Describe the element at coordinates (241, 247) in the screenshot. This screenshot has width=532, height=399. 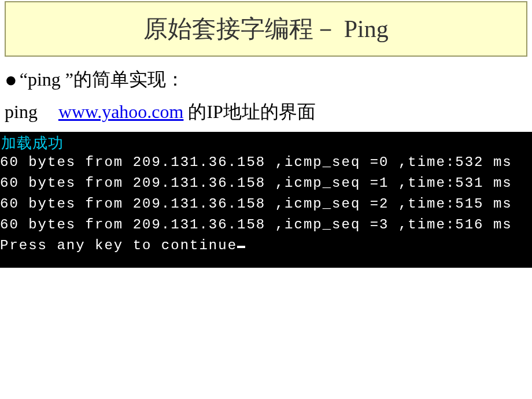
I see `cursor-icon` at that location.